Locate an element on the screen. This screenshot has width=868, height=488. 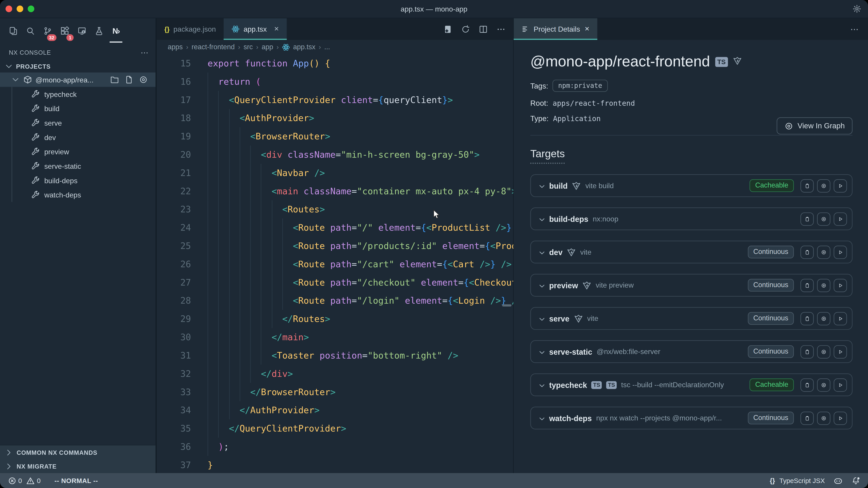
badge-continuous: Continuous is located at coordinates (771, 418).